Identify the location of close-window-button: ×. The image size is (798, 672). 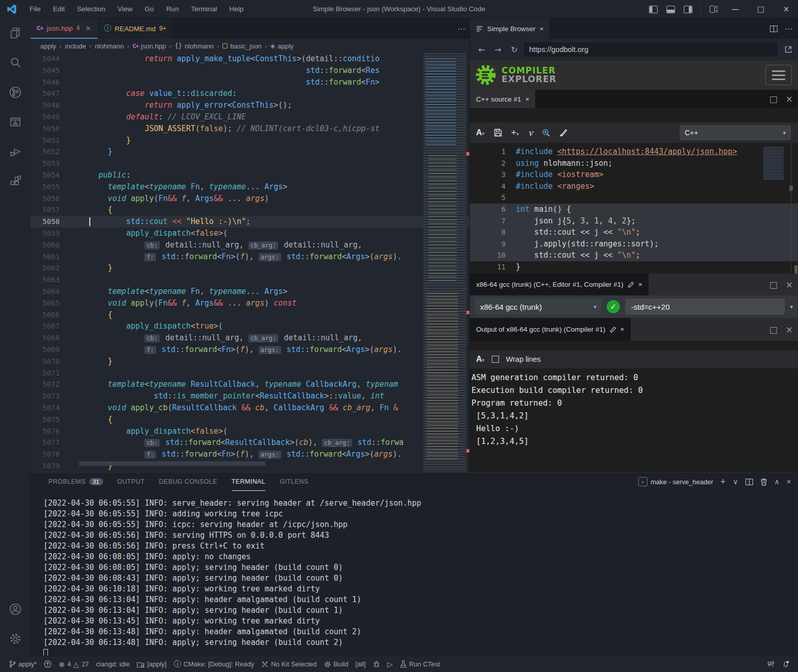
(786, 9).